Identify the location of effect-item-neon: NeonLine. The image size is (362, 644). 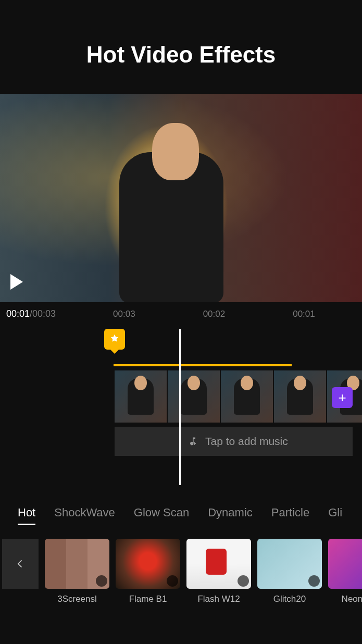
(345, 572).